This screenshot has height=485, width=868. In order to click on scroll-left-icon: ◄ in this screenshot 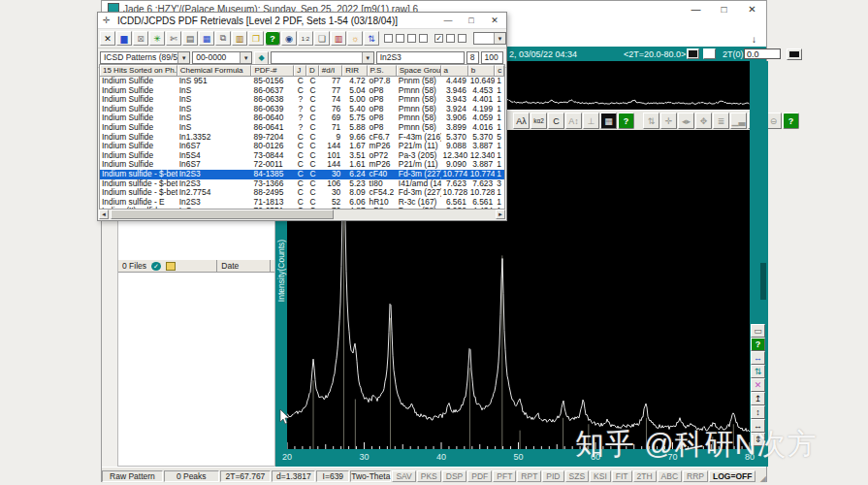, I will do `click(104, 214)`.